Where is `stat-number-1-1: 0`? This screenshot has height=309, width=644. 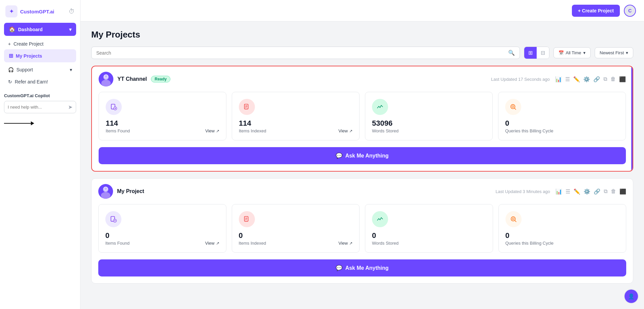 stat-number-1-1: 0 is located at coordinates (253, 236).